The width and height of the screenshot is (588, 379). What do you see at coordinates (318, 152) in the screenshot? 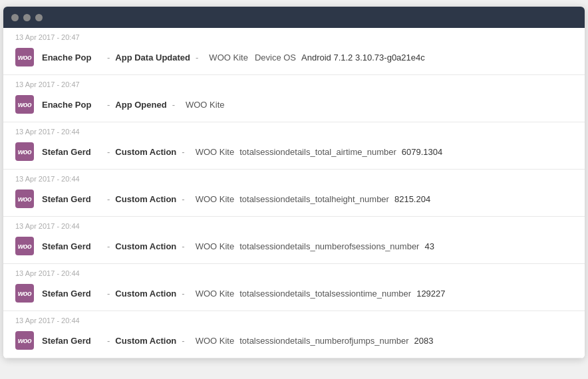
I see `event-detail: totalsessiondetails_total_airtime_number` at bounding box center [318, 152].